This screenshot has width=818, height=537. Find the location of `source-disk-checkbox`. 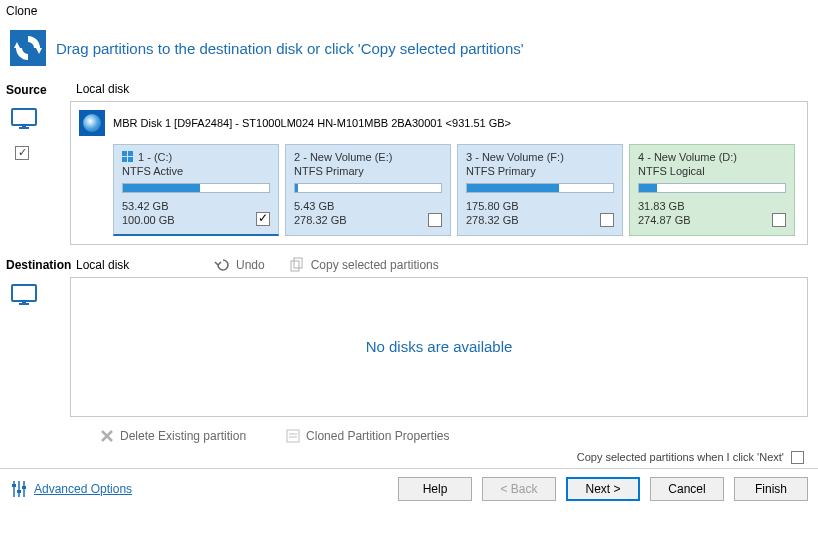

source-disk-checkbox is located at coordinates (22, 153).